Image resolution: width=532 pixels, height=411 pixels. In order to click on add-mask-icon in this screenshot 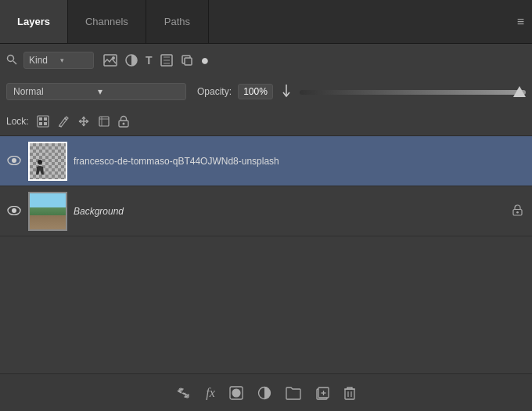, I will do `click(236, 393)`.